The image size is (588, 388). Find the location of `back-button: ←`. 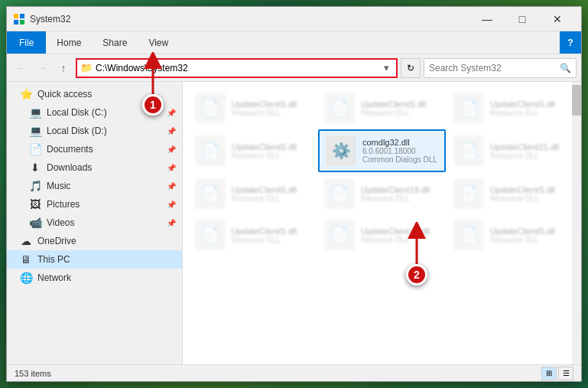

back-button: ← is located at coordinates (21, 68).